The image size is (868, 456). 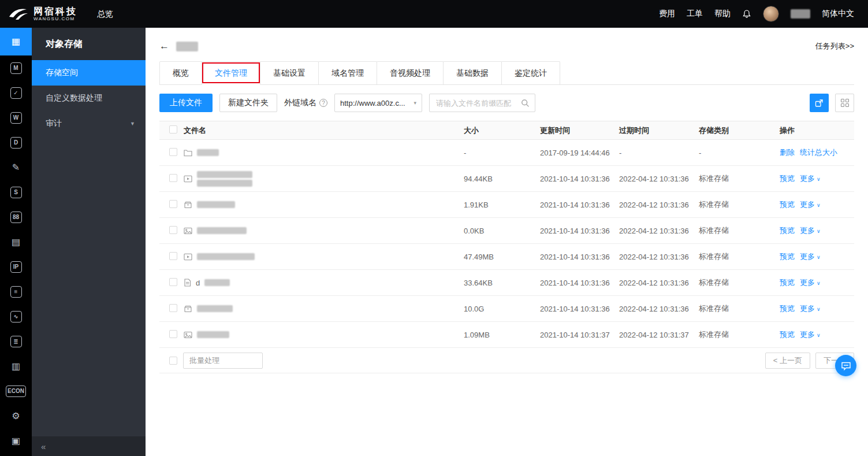 I want to click on monitor-chart-icon: ∿, so click(x=16, y=317).